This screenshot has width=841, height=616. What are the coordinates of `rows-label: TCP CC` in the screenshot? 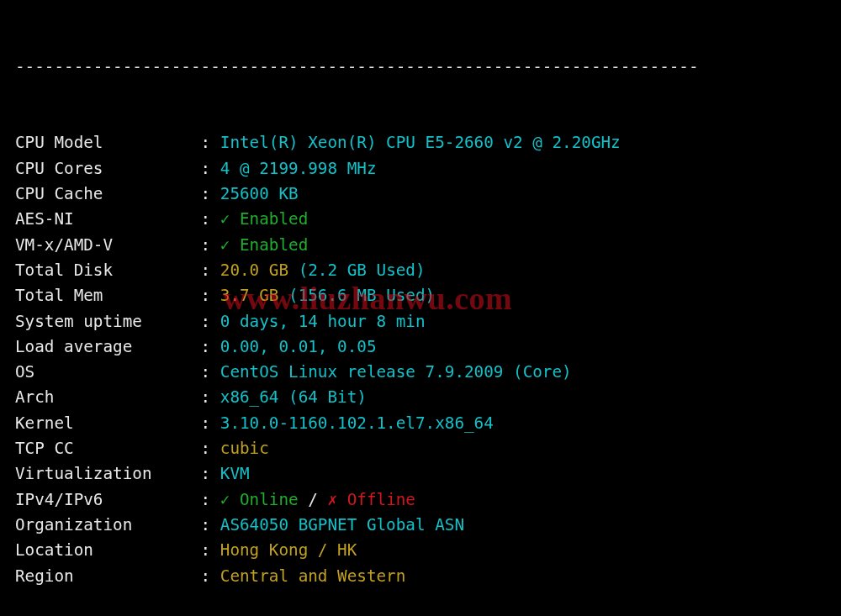 It's located at (103, 449).